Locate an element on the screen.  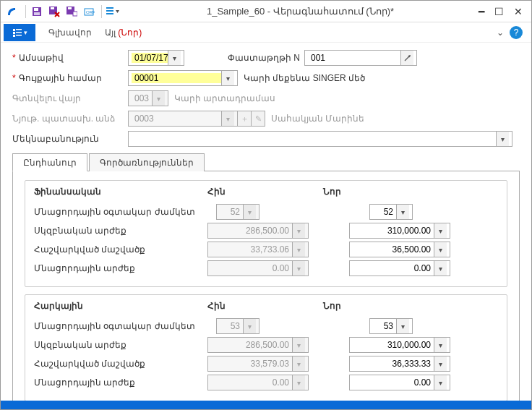
fin-initval-old: 286,500.00▾ is located at coordinates (258, 231).